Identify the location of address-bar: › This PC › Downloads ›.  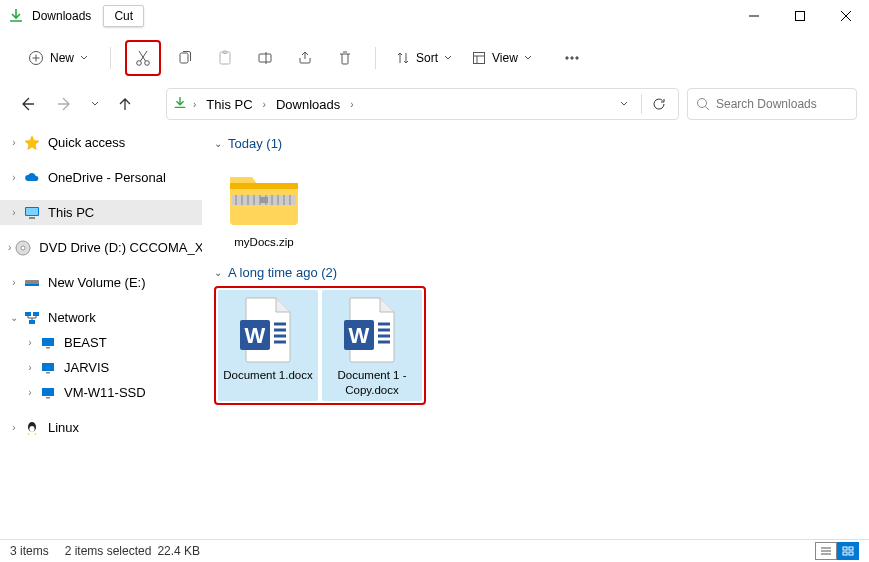
(422, 104).